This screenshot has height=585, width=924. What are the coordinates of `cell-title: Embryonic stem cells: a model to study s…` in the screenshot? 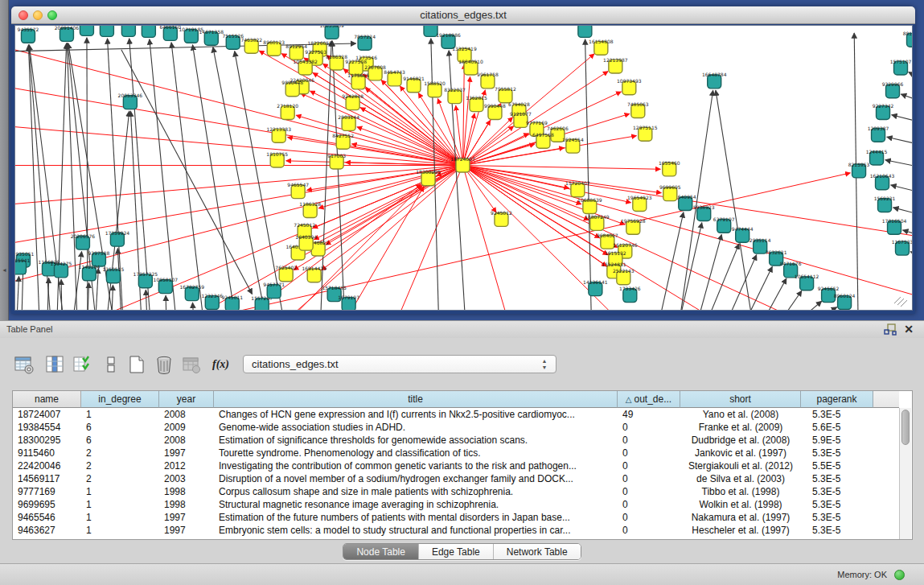 It's located at (416, 530).